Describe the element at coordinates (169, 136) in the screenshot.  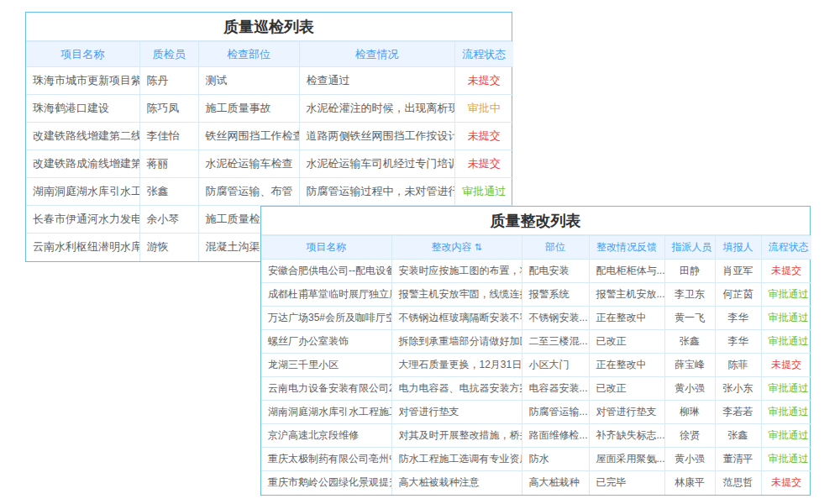
I see `person-name: 李佳怡` at that location.